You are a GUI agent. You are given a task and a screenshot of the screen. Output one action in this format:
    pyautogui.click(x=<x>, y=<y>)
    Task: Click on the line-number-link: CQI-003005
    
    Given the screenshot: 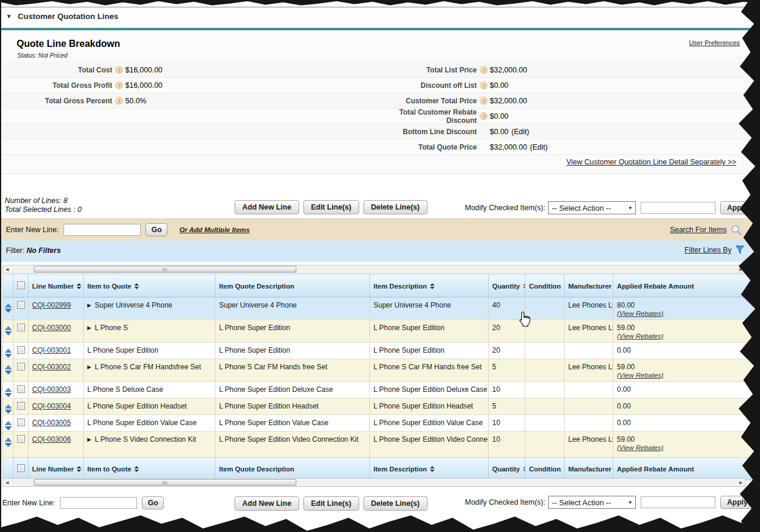 What is the action you would take?
    pyautogui.click(x=51, y=423)
    